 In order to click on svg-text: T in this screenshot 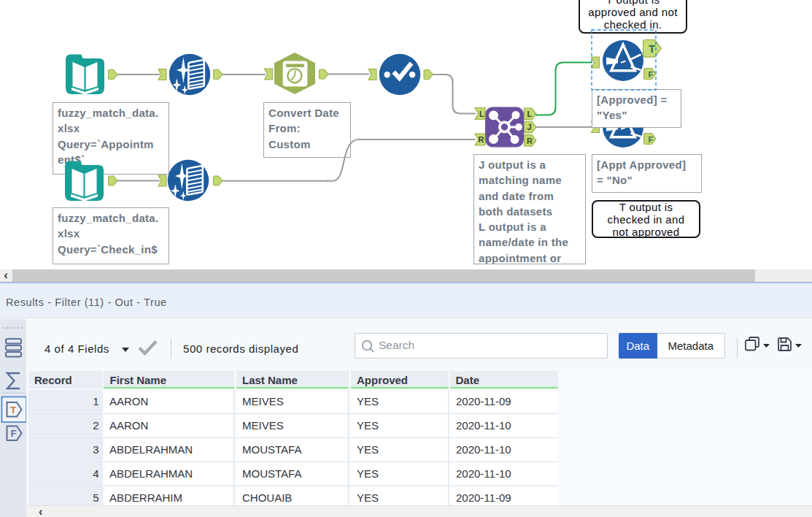, I will do `click(13, 410)`.